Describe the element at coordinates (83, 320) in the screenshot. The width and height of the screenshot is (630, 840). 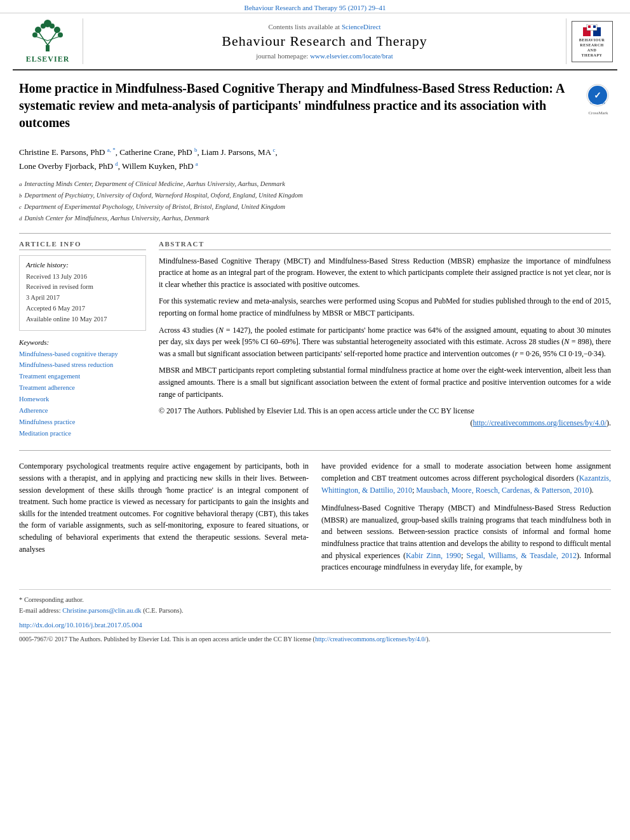
I see `available-online: Available online 10 May 2017` at that location.